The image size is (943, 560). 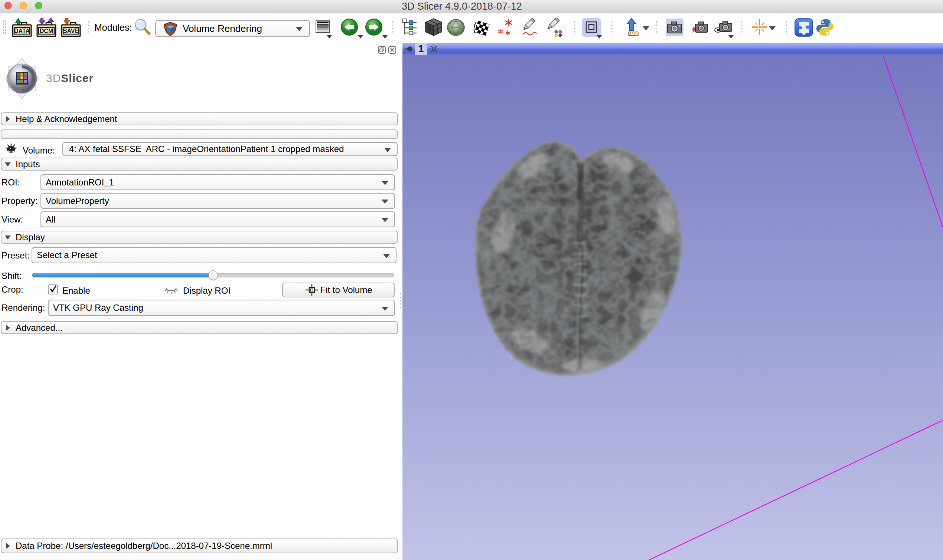 What do you see at coordinates (70, 78) in the screenshot?
I see `slicer-logo-text: 3DSlicer` at bounding box center [70, 78].